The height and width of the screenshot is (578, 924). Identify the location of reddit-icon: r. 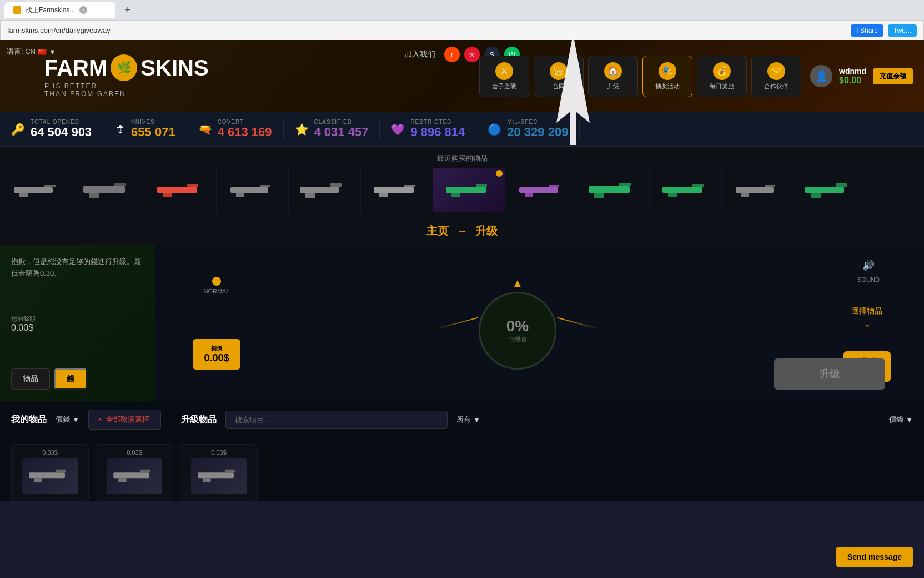
(452, 54).